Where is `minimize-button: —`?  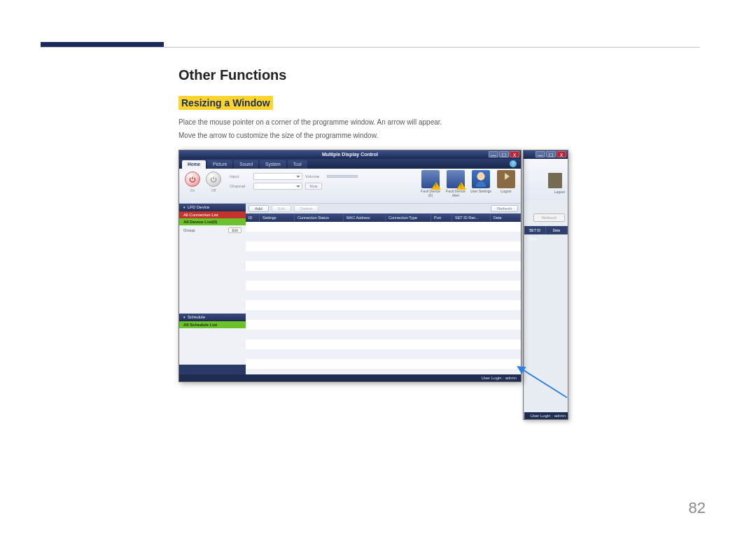
minimize-button: — is located at coordinates (493, 154).